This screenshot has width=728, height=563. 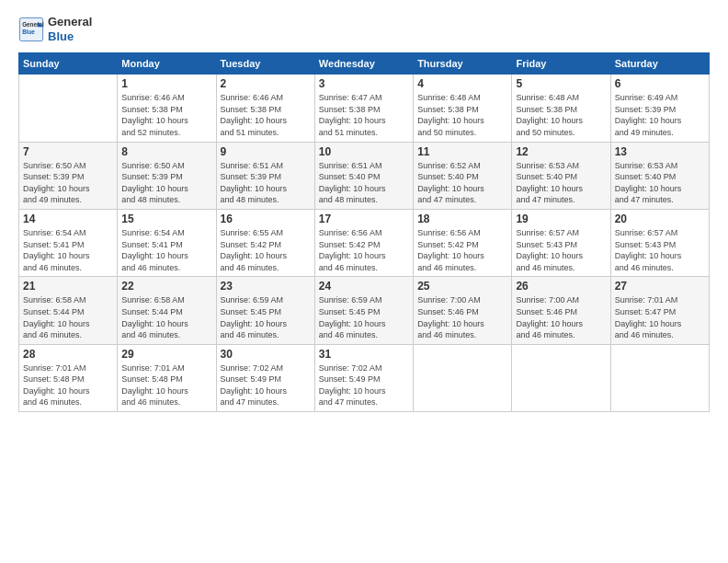 What do you see at coordinates (266, 286) in the screenshot?
I see `day-number: 23` at bounding box center [266, 286].